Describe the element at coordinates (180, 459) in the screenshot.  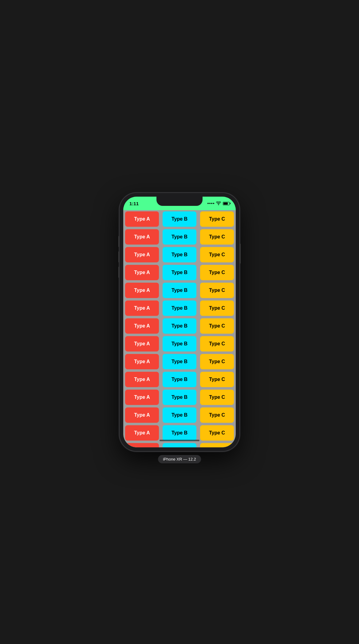
I see `device-label: iPhone XR — 12.2` at that location.